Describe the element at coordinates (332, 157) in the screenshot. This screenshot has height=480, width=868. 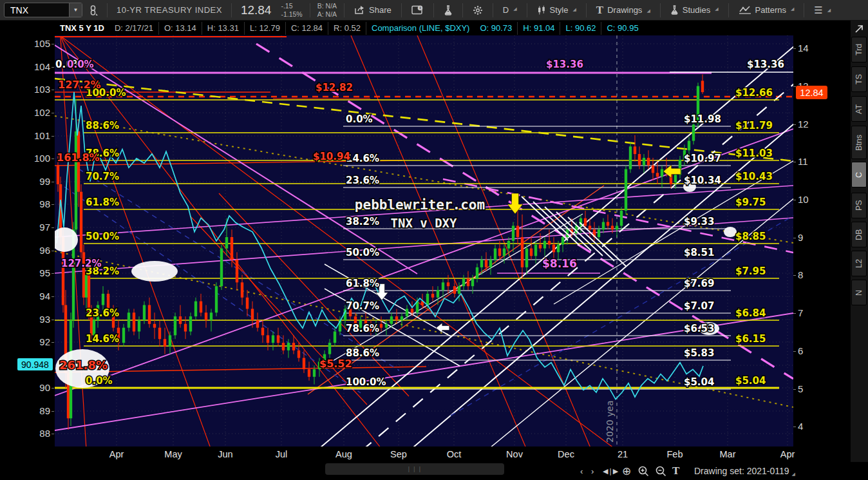
I see `svg-text: $10.94` at that location.